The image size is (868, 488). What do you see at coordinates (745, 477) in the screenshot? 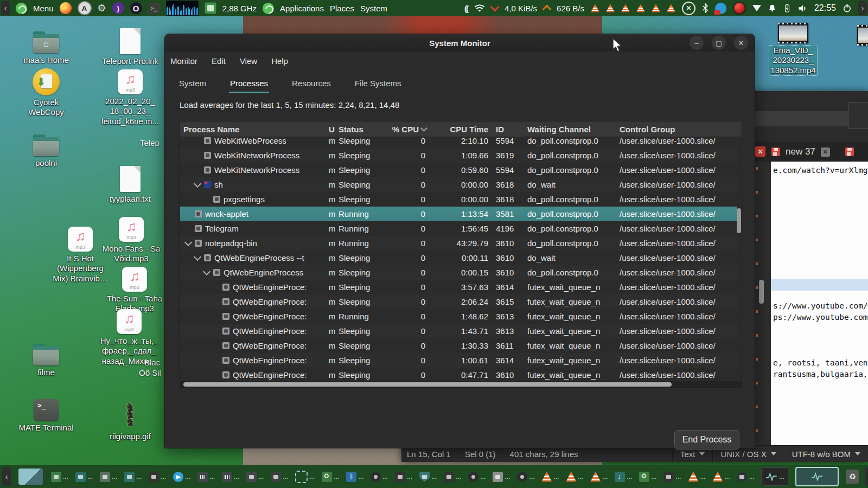
I see `taskbar-item-28: ...` at bounding box center [745, 477].